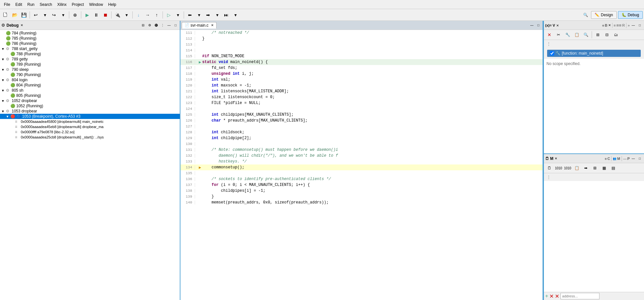 The height and width of the screenshot is (300, 644). What do you see at coordinates (547, 296) in the screenshot?
I see `memory-add-button: +` at bounding box center [547, 296].